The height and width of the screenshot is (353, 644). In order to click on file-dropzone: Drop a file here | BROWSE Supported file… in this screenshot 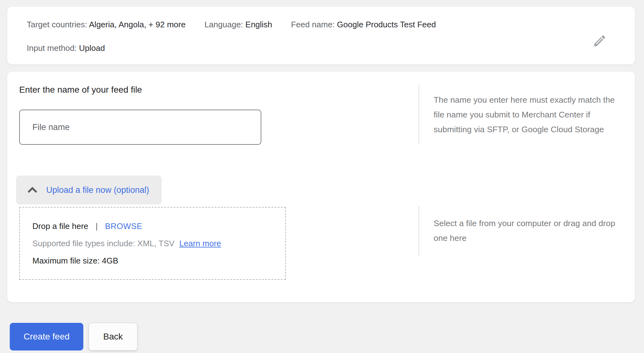, I will do `click(153, 243)`.